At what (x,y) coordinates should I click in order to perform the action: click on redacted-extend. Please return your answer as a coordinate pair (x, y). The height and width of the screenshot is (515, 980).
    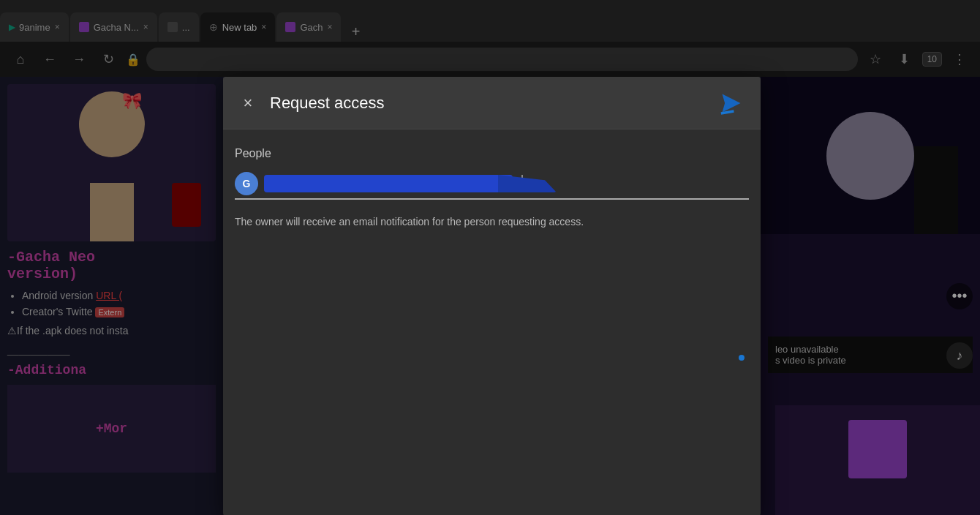
    Looking at the image, I should click on (527, 184).